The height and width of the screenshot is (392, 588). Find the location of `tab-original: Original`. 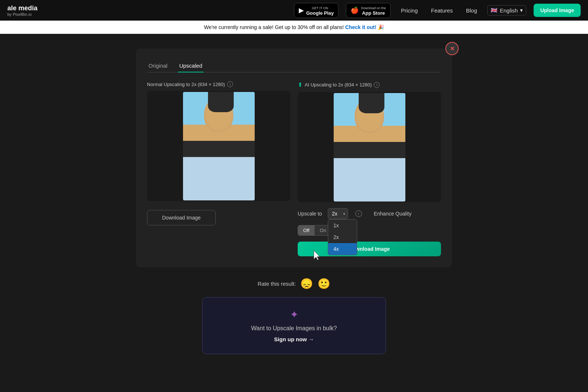

tab-original: Original is located at coordinates (158, 66).